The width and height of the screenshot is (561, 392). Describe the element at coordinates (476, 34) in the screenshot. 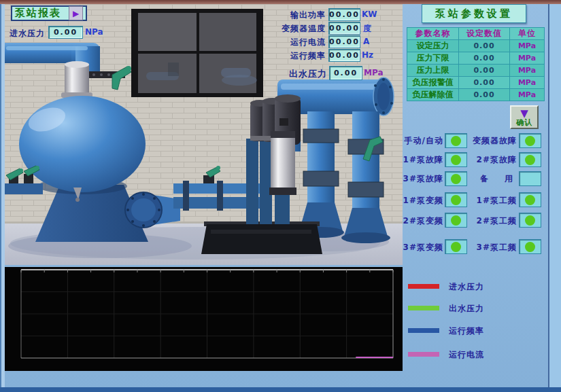

I see `settings-table-header: 参数名称 设定数值 单位` at that location.